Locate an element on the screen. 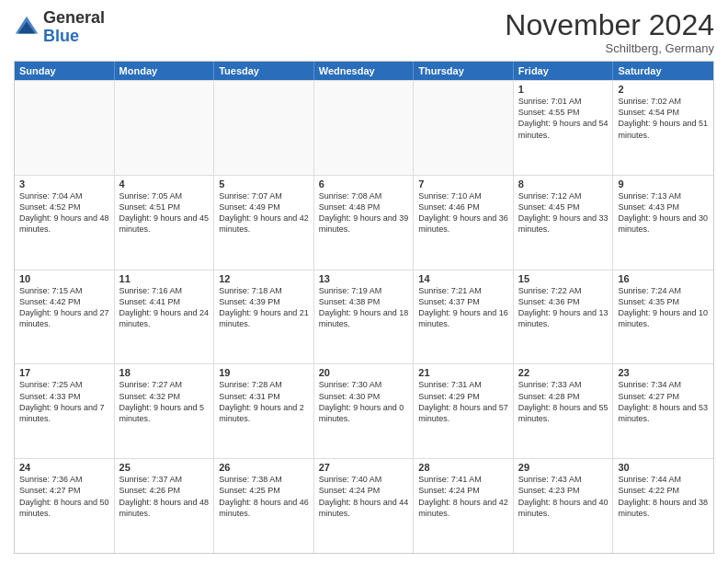 This screenshot has height=563, width=728. weekday-header-tuesday: Tuesday is located at coordinates (265, 71).